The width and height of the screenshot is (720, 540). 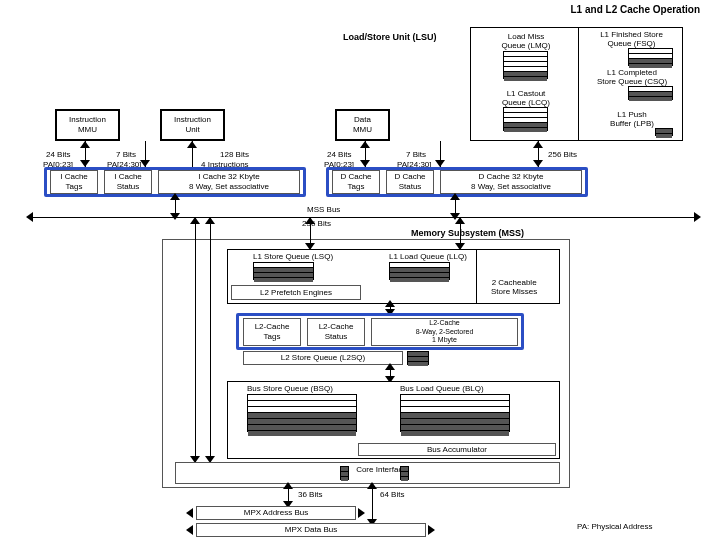 What do you see at coordinates (296, 292) in the screenshot?
I see `pfe-box: L2 Prefetch Engines` at bounding box center [296, 292].